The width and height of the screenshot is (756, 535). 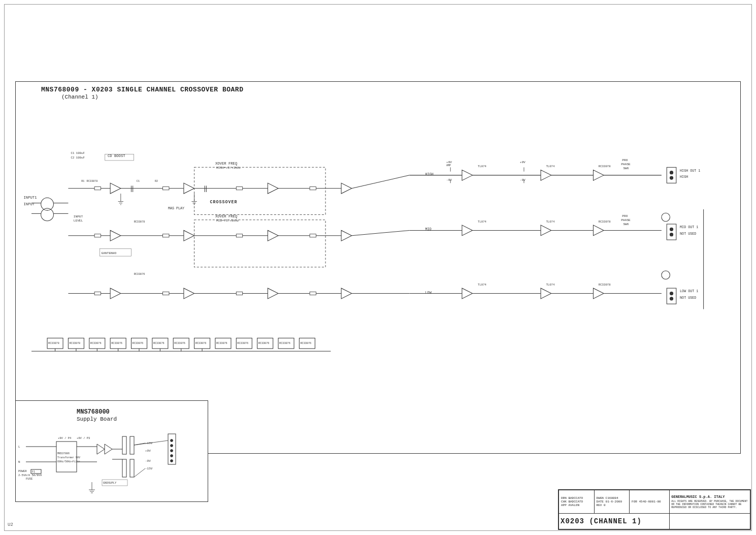 I want to click on svg-text: MID OUT 1, so click(x=689, y=227).